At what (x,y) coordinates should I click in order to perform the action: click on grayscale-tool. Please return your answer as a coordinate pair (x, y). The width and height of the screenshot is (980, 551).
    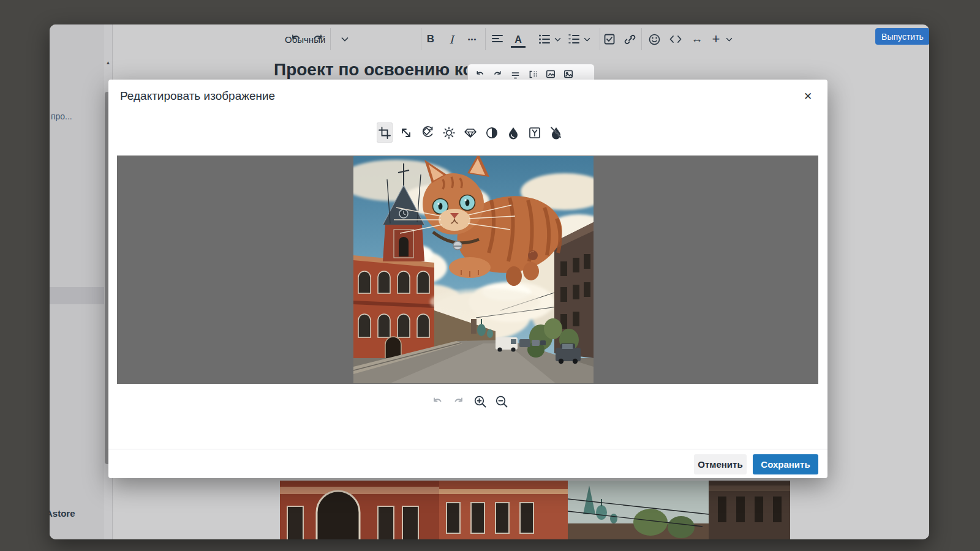
    Looking at the image, I should click on (535, 132).